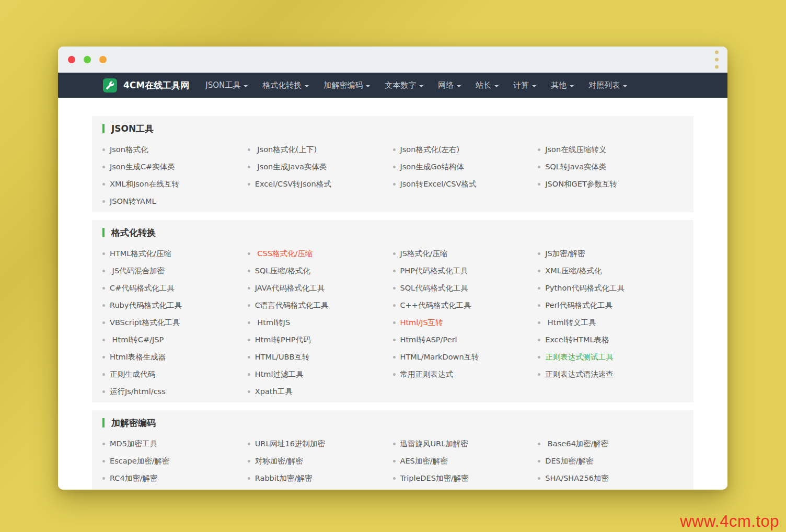 The width and height of the screenshot is (786, 532). I want to click on section-title: 加解密编码, so click(134, 423).